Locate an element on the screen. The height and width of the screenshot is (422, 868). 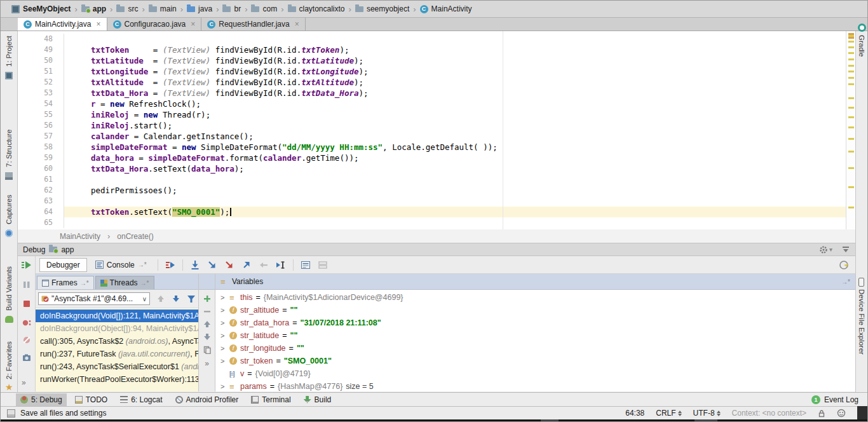
frame-down-icon is located at coordinates (176, 299).